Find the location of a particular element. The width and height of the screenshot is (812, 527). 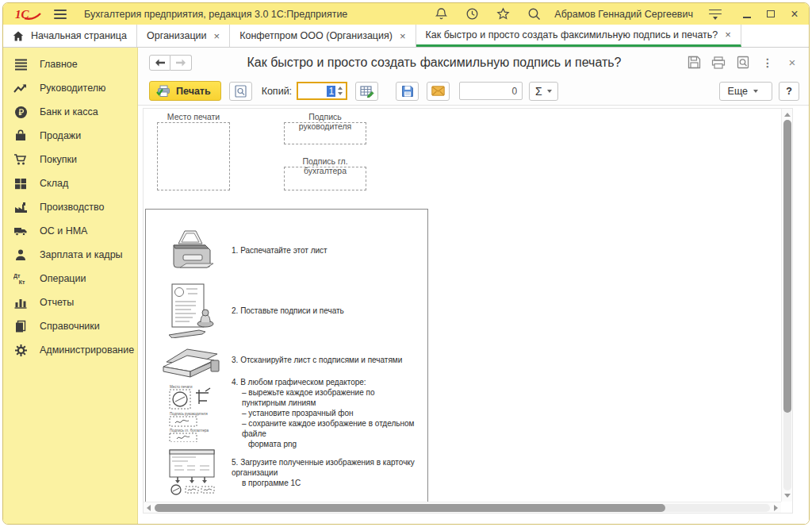

favorites-star-icon is located at coordinates (503, 14).